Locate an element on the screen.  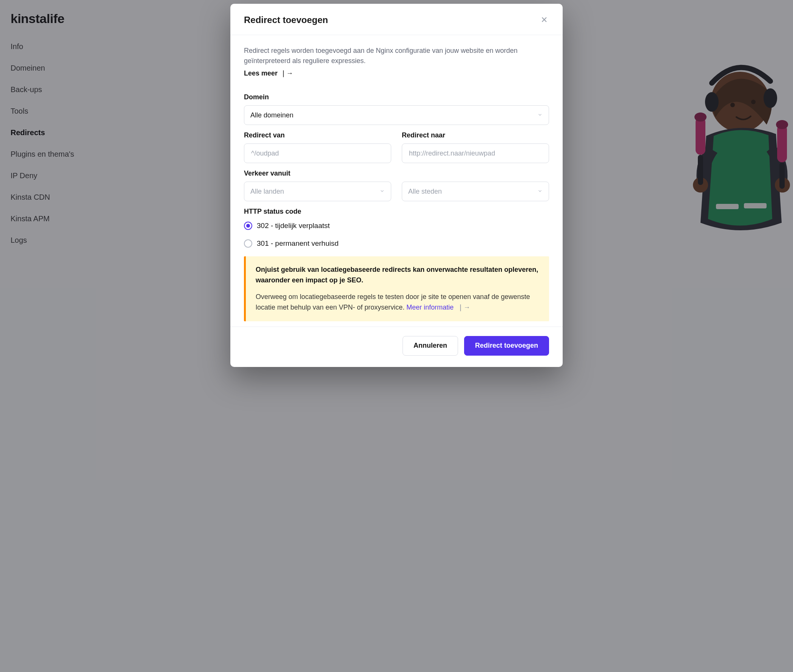
callout-body: Overweeg om locatiegebaseerde regels te … is located at coordinates (392, 302).